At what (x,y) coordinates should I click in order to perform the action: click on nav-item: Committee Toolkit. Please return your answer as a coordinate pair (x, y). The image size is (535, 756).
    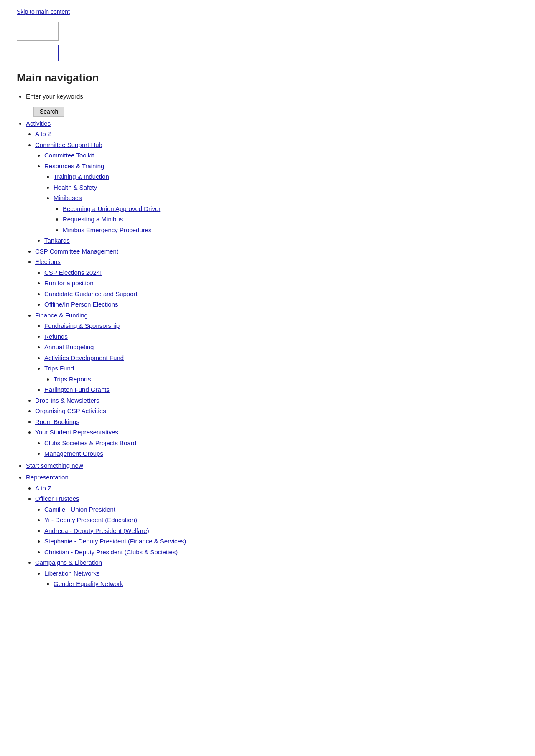
    Looking at the image, I should click on (214, 155).